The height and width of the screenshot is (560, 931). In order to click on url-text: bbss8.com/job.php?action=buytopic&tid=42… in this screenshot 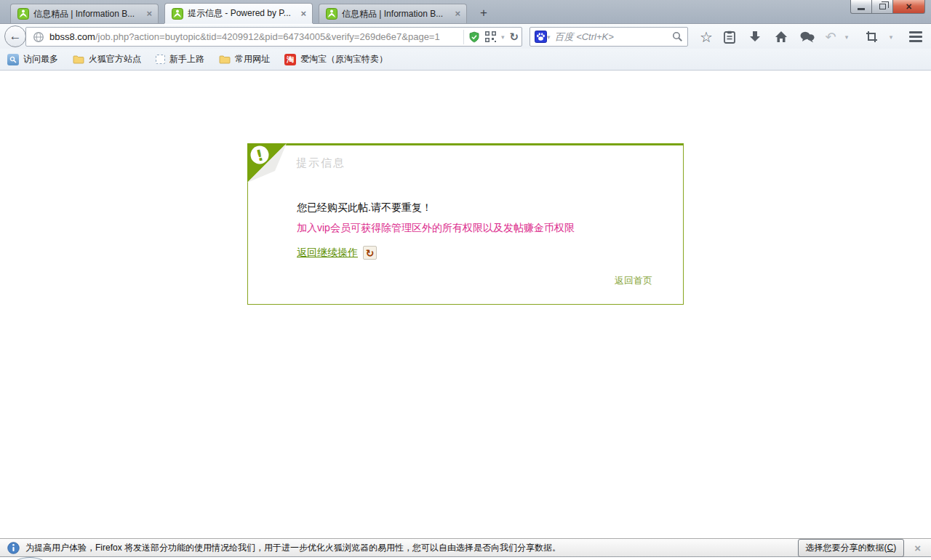, I will do `click(256, 36)`.